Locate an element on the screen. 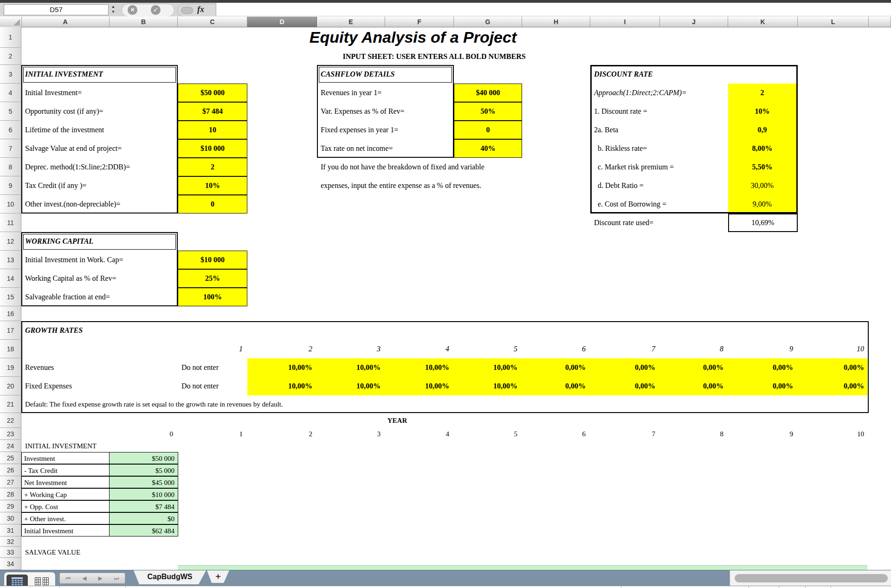  growth-value-fixed-expenses-year-3: 10,00% is located at coordinates (351, 386).